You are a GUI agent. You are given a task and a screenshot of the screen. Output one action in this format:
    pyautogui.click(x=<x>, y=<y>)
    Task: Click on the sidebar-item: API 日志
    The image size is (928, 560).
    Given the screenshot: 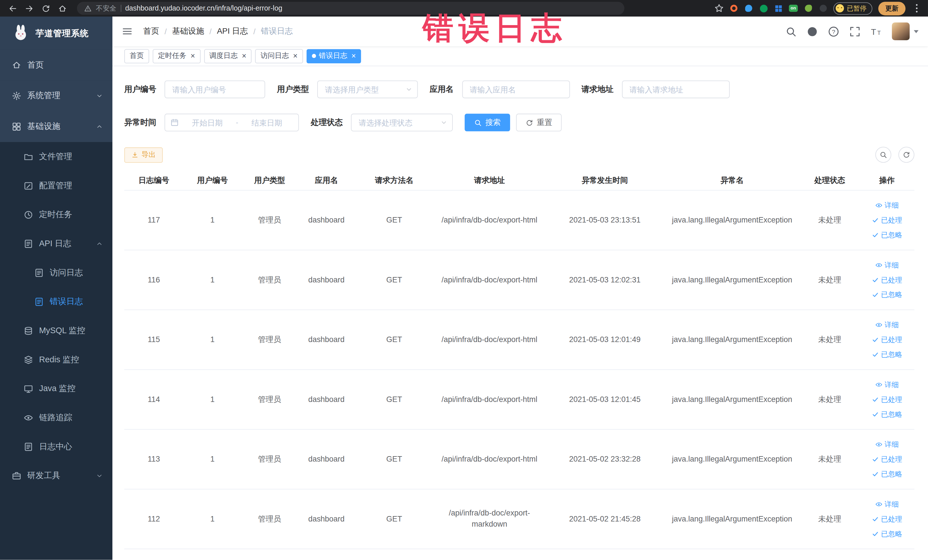 What is the action you would take?
    pyautogui.click(x=56, y=244)
    